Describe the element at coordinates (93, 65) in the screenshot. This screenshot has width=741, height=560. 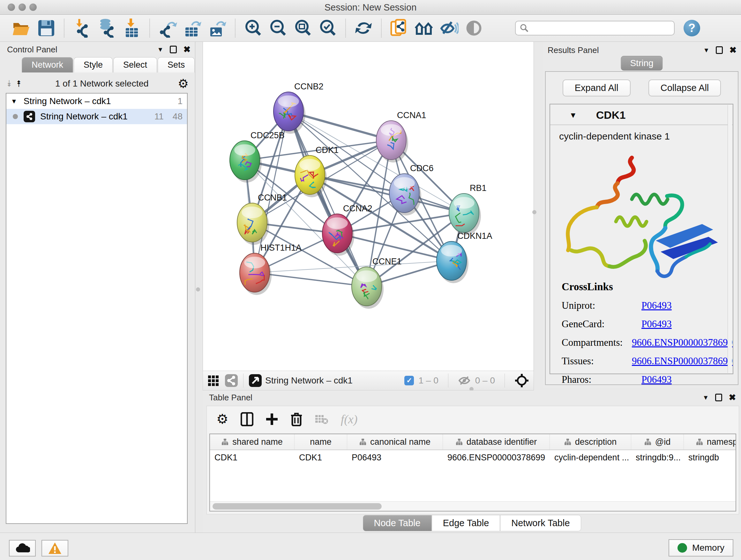
I see `tab-style: Style` at that location.